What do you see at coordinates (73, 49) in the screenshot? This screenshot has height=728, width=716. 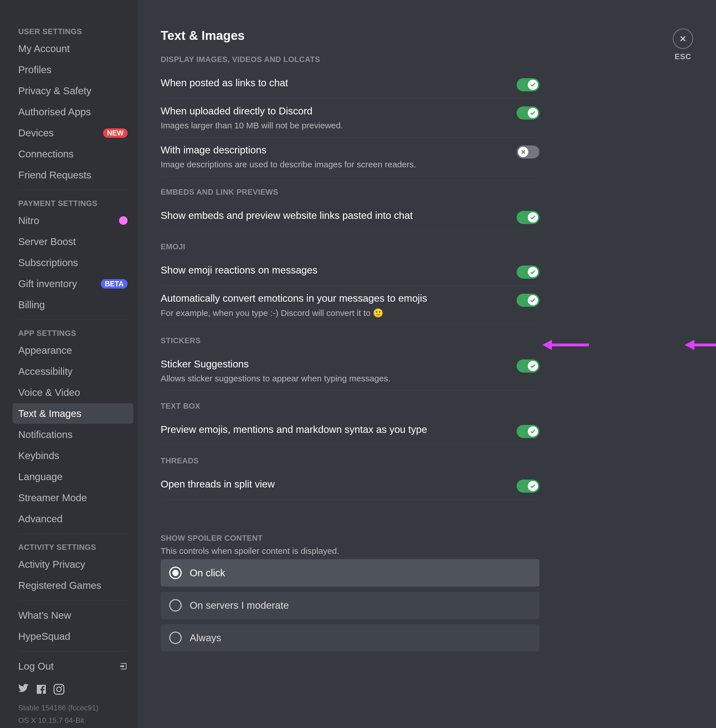 I see `sidebar-item-my-account: My Account` at bounding box center [73, 49].